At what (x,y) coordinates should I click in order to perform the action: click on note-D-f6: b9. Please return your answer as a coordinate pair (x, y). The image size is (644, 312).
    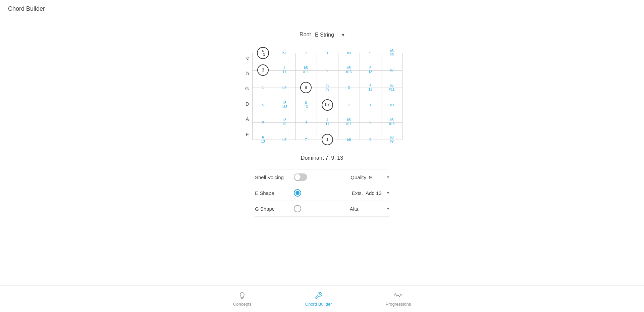
    Looking at the image, I should click on (392, 105).